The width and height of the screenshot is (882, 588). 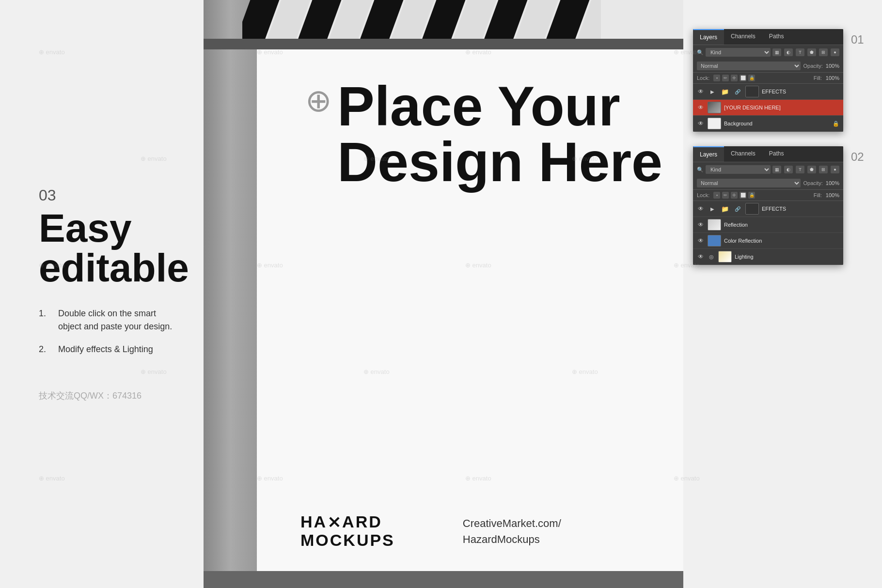 What do you see at coordinates (738, 170) in the screenshot?
I see `kind-select-2: Kind` at bounding box center [738, 170].